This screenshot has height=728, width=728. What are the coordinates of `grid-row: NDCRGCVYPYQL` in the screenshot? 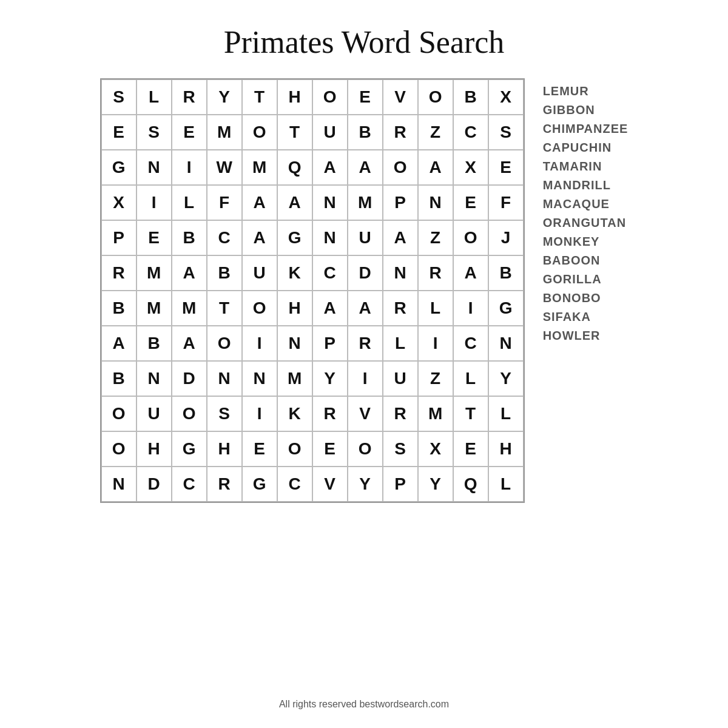 It's located at (312, 484).